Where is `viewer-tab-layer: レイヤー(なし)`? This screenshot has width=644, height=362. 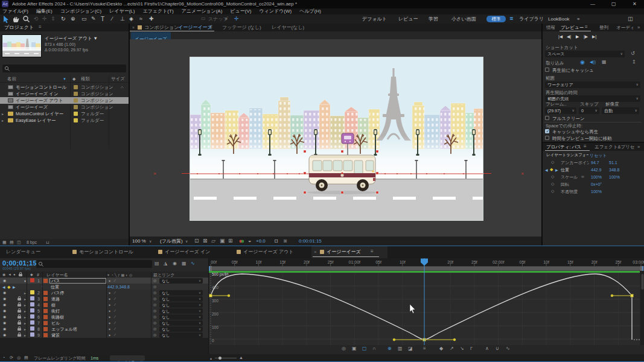
viewer-tab-layer: レイヤー(なし) is located at coordinates (288, 28).